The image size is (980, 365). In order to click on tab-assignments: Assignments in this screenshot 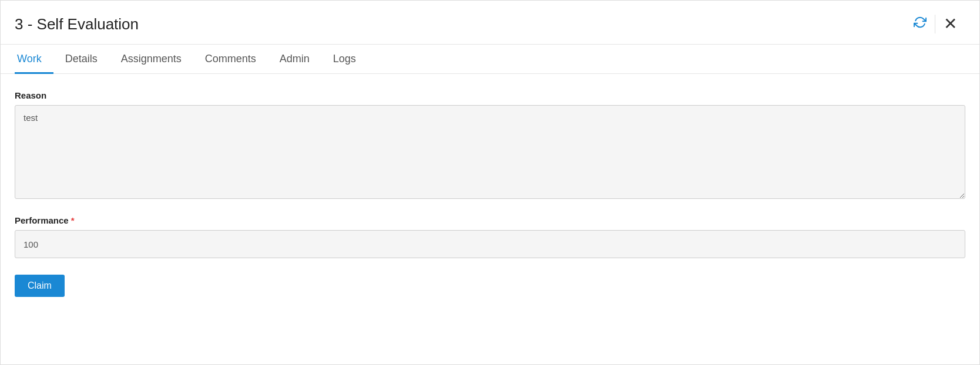, I will do `click(152, 59)`.